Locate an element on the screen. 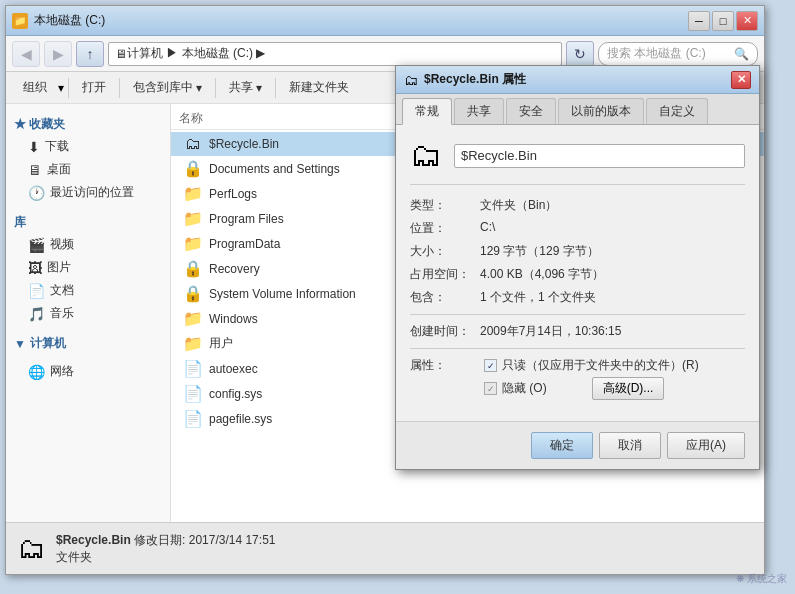  up-button: ↑ is located at coordinates (90, 54).